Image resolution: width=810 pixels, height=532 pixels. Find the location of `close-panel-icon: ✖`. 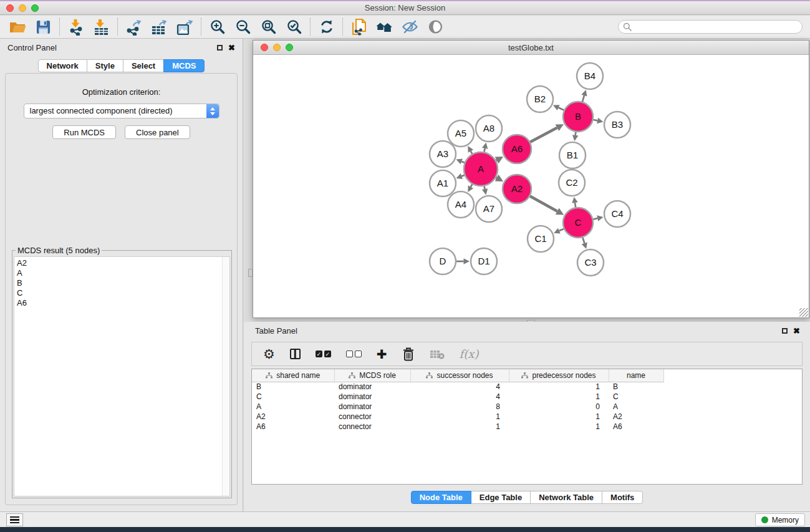

close-panel-icon: ✖ is located at coordinates (232, 47).